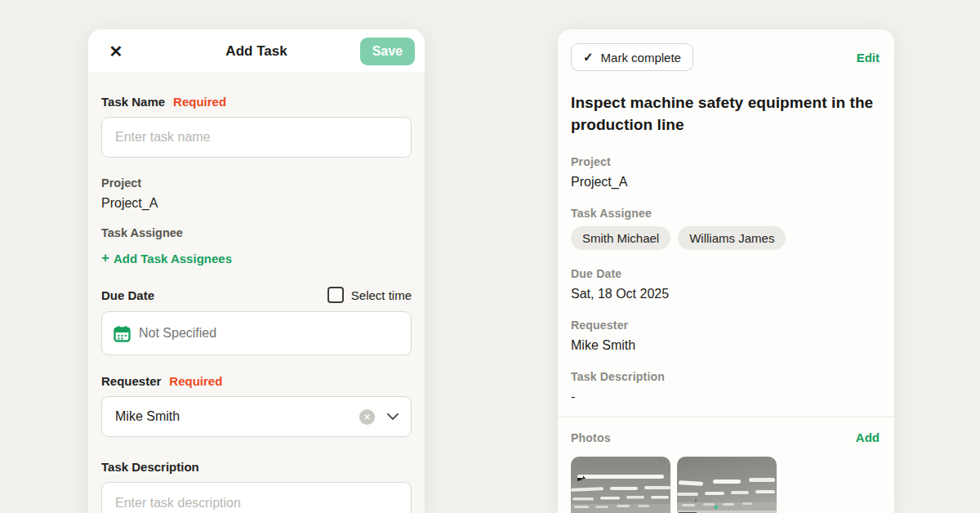 This screenshot has width=980, height=513. What do you see at coordinates (336, 295) in the screenshot?
I see `select-time-checkbox` at bounding box center [336, 295].